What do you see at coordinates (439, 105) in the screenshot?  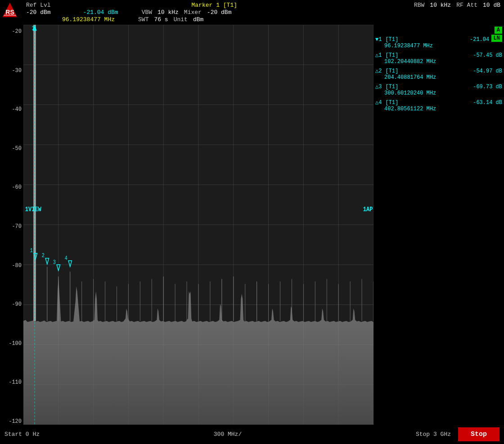 I see `marker-entry-d4: △4 [T1] -63.14 dB 402.80561122 MHz` at bounding box center [439, 105].